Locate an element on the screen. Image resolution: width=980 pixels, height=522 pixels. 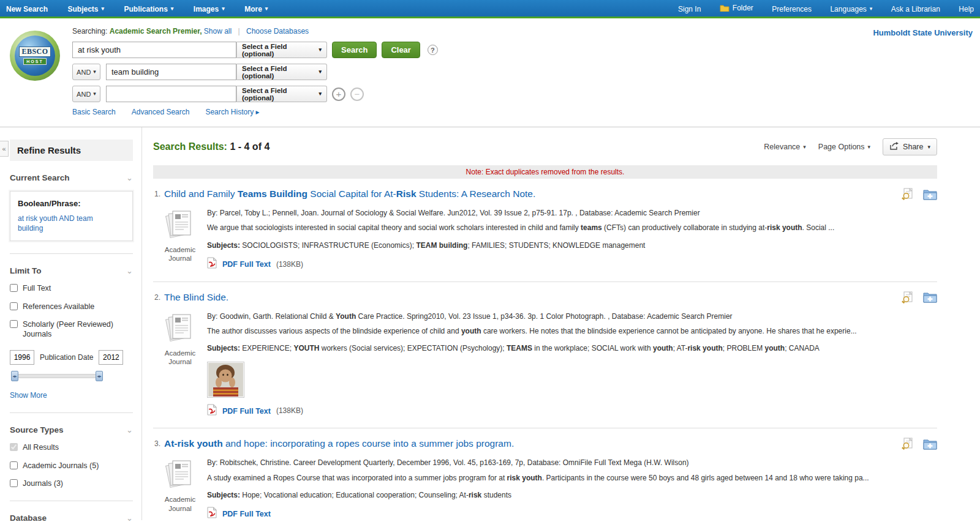
refine-results-title: Refine Results is located at coordinates (71, 151).